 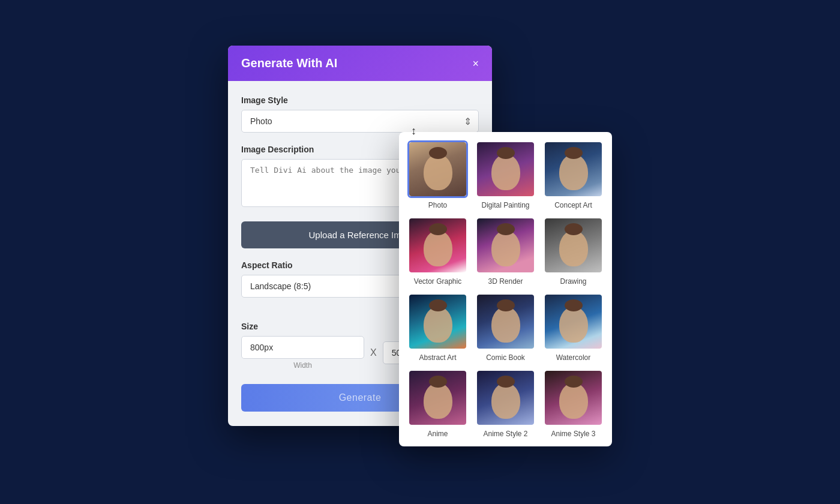 I want to click on style-name-watercolor: Watercolor, so click(x=574, y=358).